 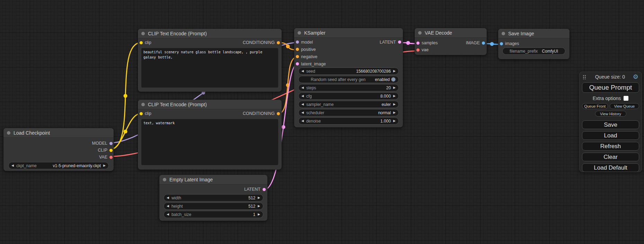 I want to click on drag-handle-icon, so click(x=584, y=77).